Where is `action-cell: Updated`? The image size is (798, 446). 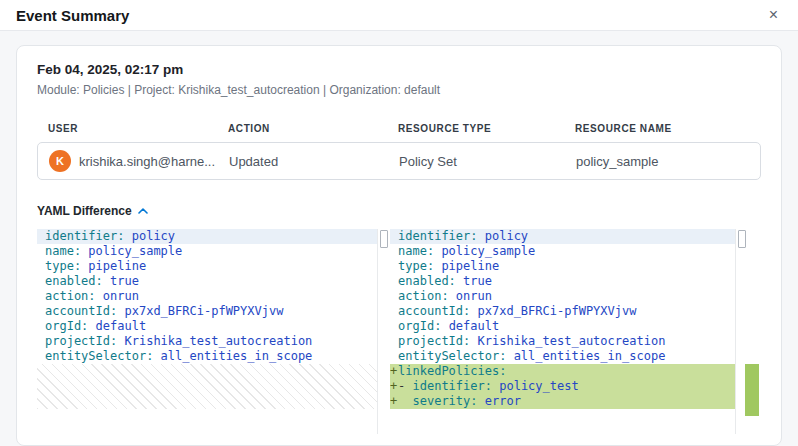 action-cell: Updated is located at coordinates (314, 162).